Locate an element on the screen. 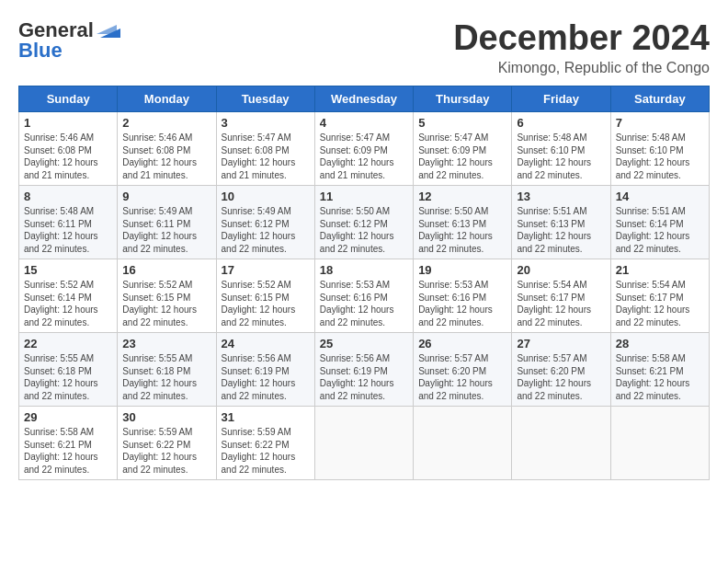  day-number: 13 is located at coordinates (561, 197).